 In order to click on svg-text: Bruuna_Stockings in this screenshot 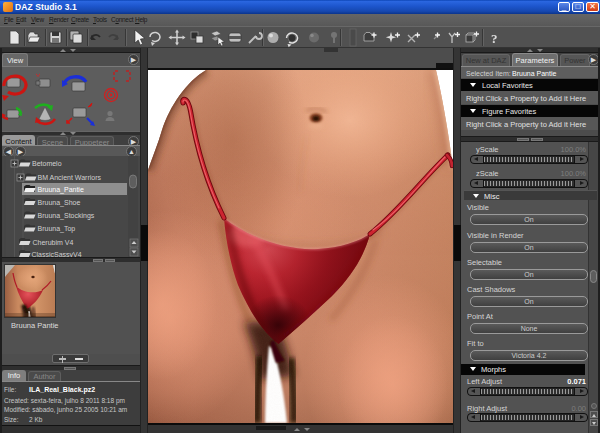, I will do `click(66, 216)`.